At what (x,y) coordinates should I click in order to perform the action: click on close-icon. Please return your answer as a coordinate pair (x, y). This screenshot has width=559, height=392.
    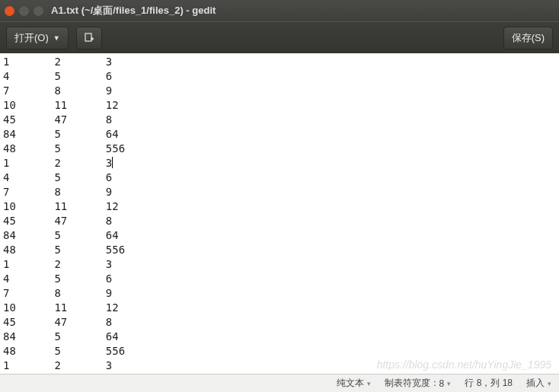
    Looking at the image, I should click on (9, 11).